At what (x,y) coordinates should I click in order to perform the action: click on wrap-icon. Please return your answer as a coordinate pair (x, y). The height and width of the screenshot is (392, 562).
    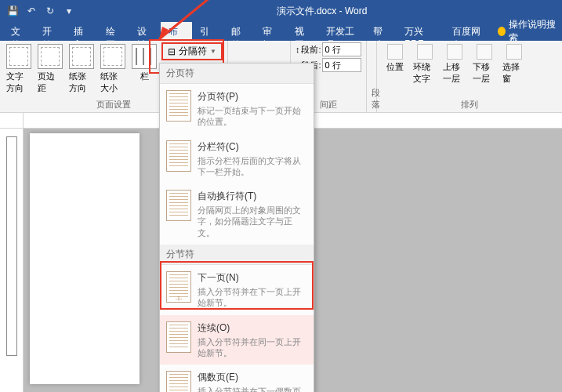
    Looking at the image, I should click on (425, 52).